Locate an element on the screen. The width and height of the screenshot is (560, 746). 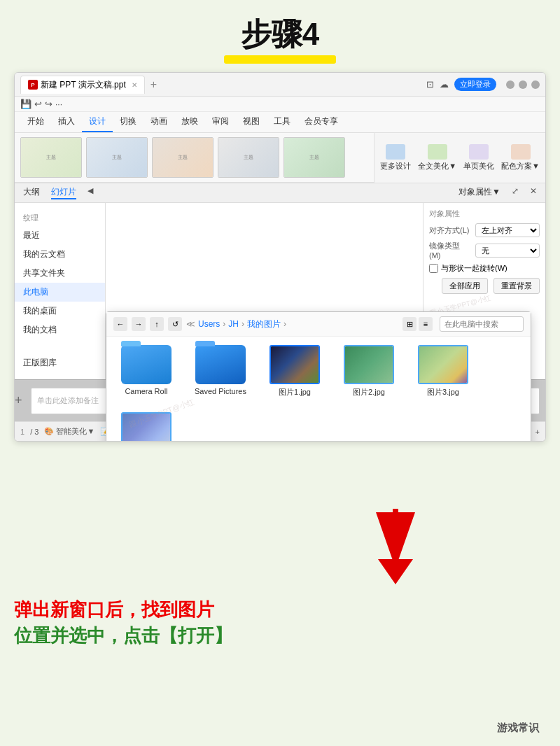
view-list-btn: ⊞ is located at coordinates (410, 324).